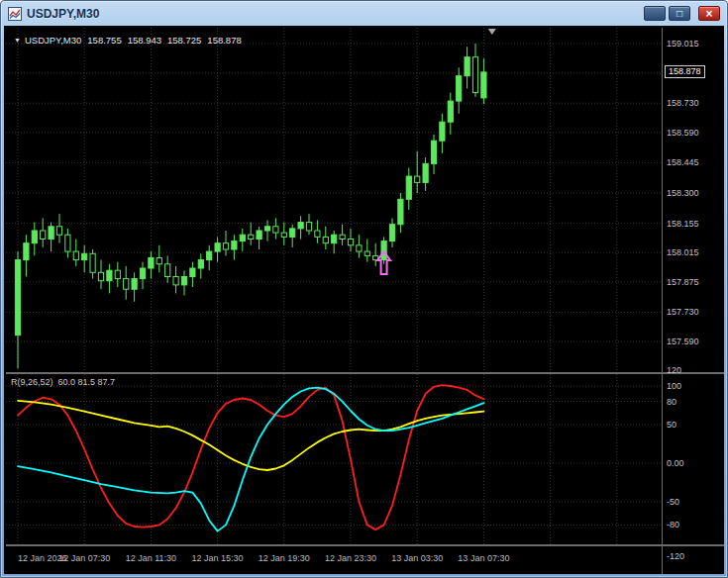 Image resolution: width=728 pixels, height=578 pixels. Describe the element at coordinates (351, 558) in the screenshot. I see `time-axis-label: 12 Jan 23:30` at that location.